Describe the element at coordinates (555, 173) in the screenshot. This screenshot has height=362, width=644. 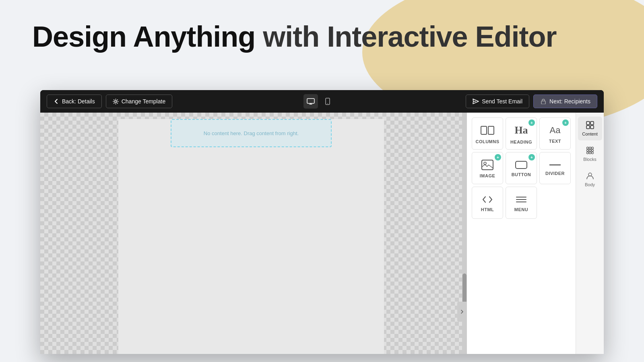
I see `divider-label: DIVIDER` at that location.